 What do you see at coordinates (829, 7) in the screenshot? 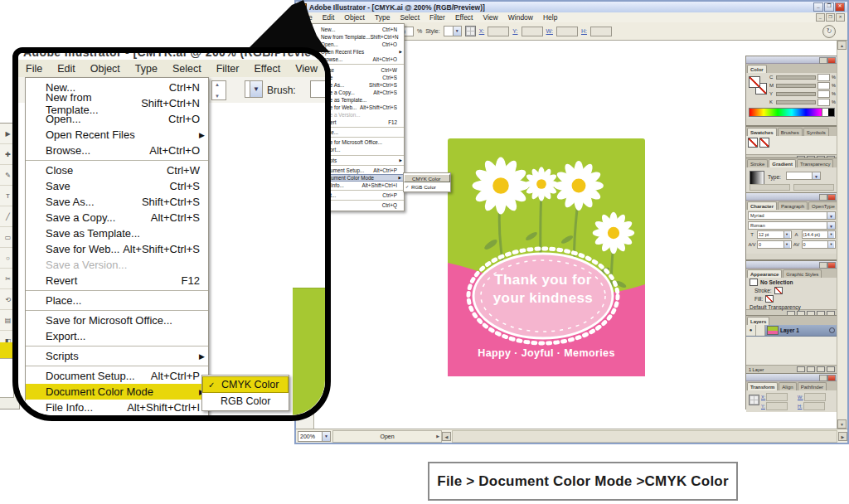
I see `restore-button: ❐` at bounding box center [829, 7].